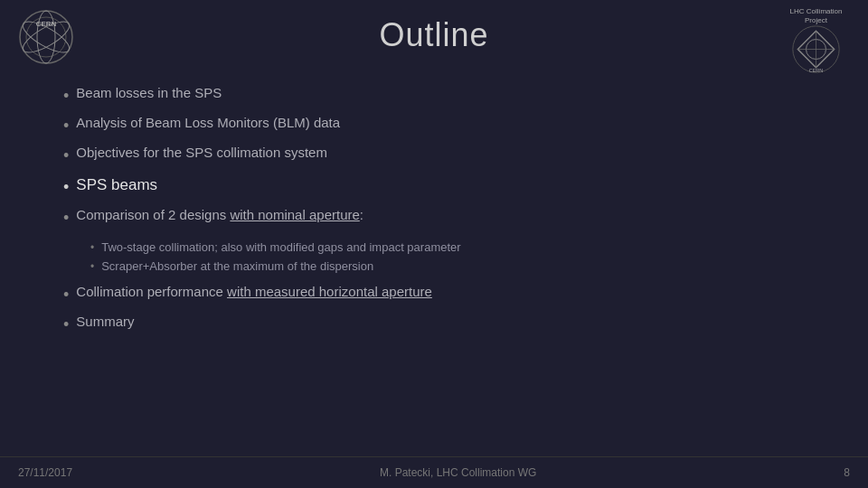 The image size is (868, 488). I want to click on header: CERN Outline LHC CollimationProject CERN, so click(434, 32).